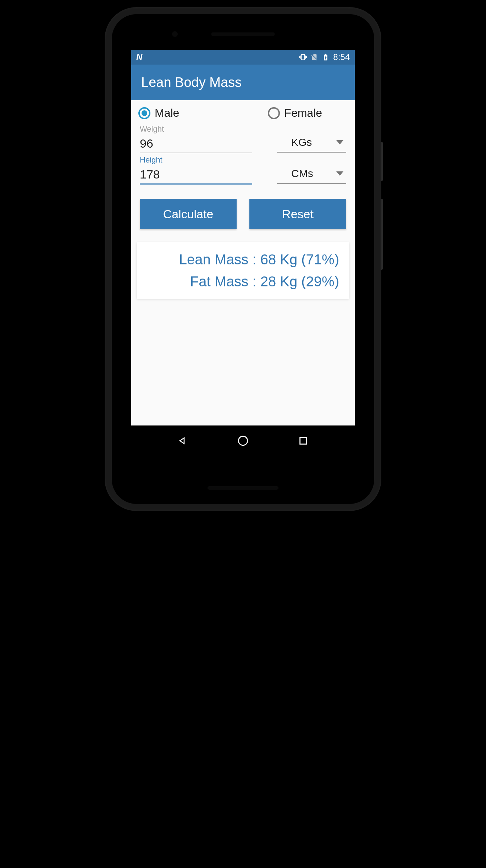 The image size is (486, 868). Describe the element at coordinates (196, 129) in the screenshot. I see `weight-label: Weight` at that location.